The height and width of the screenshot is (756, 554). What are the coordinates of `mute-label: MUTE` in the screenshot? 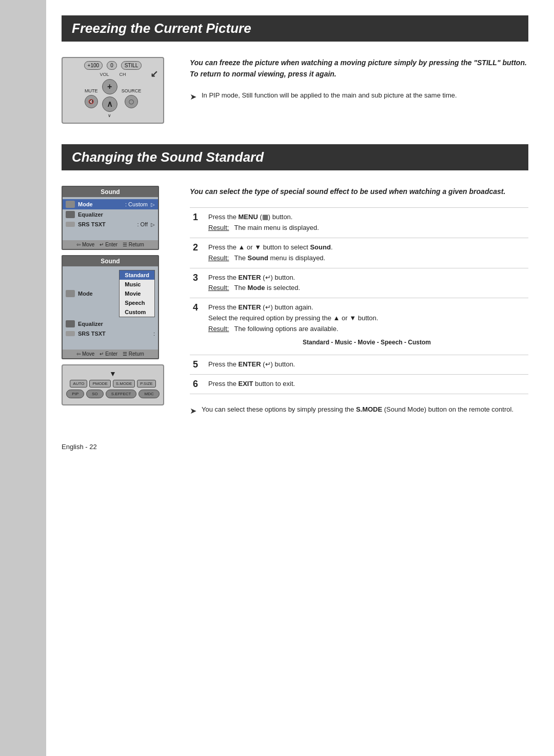 It's located at (91, 91).